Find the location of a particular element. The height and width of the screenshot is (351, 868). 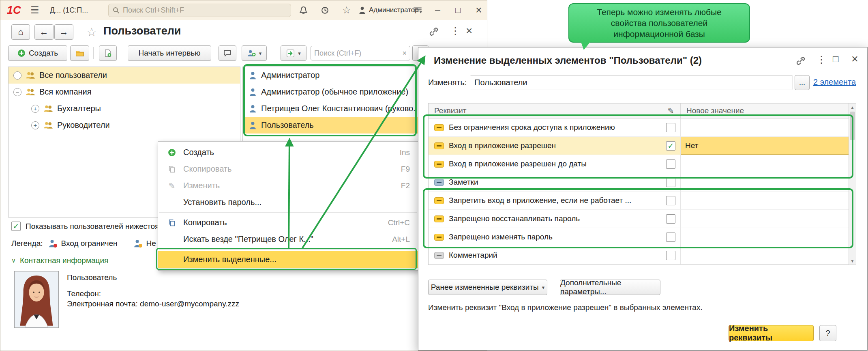

discussion-button is located at coordinates (227, 53).